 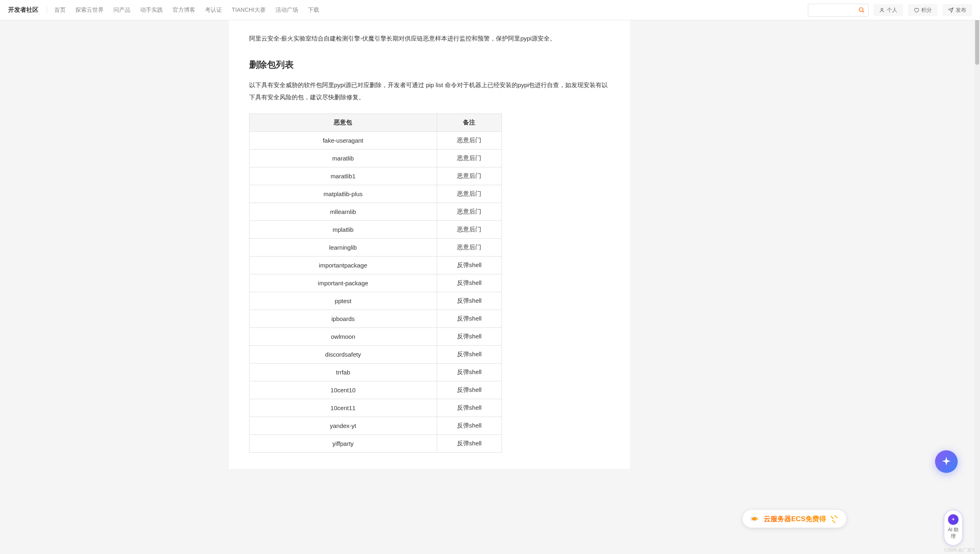 I want to click on cell-package: 10cent11, so click(x=343, y=408).